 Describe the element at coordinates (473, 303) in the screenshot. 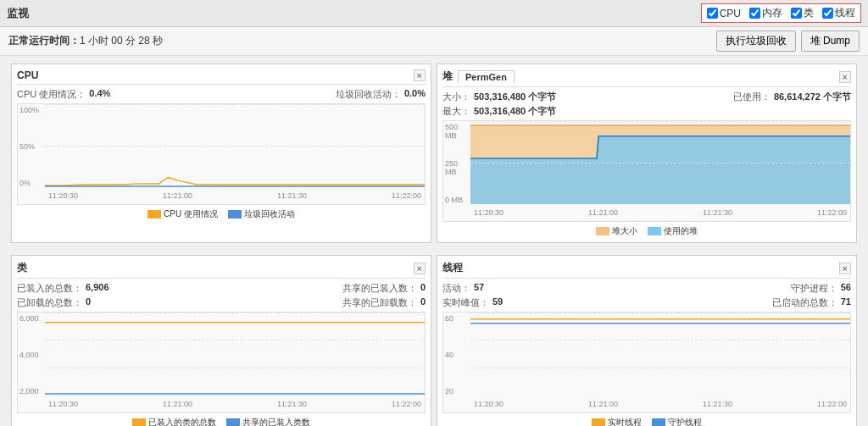

I see `threads-peak-stat: 实时峰值： 59` at that location.